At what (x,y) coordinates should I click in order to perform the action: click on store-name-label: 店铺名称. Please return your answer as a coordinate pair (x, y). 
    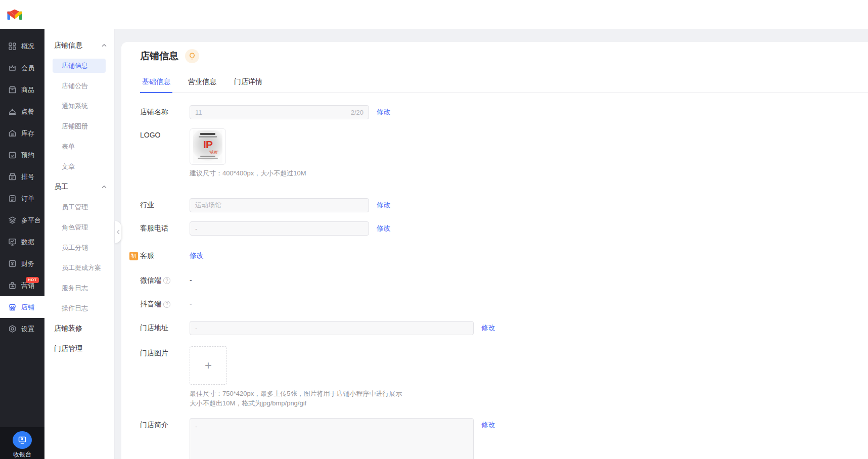
    Looking at the image, I should click on (165, 111).